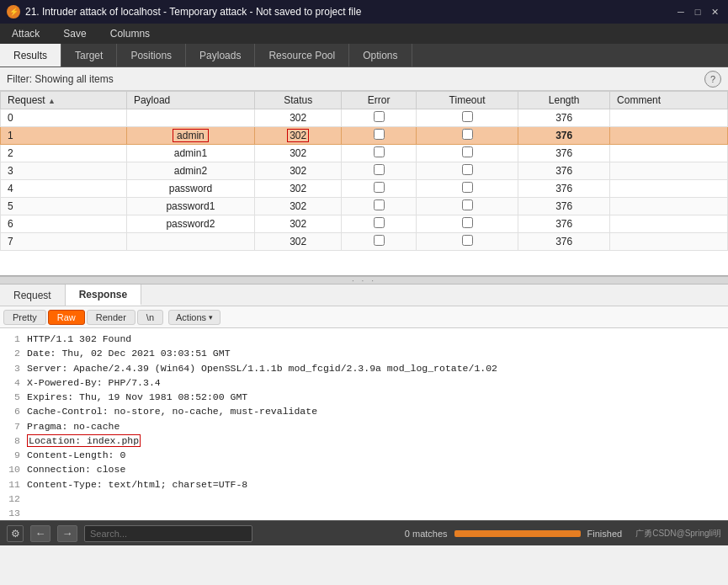 Image resolution: width=728 pixels, height=585 pixels. I want to click on list-item: 3Server: Apache/2.4.39 (Win64) OpenSSL/1…, so click(364, 369).